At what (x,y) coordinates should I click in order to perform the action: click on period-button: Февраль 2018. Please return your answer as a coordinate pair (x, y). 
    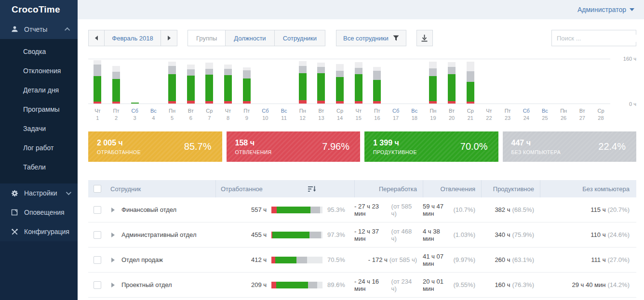
    Looking at the image, I should click on (133, 38).